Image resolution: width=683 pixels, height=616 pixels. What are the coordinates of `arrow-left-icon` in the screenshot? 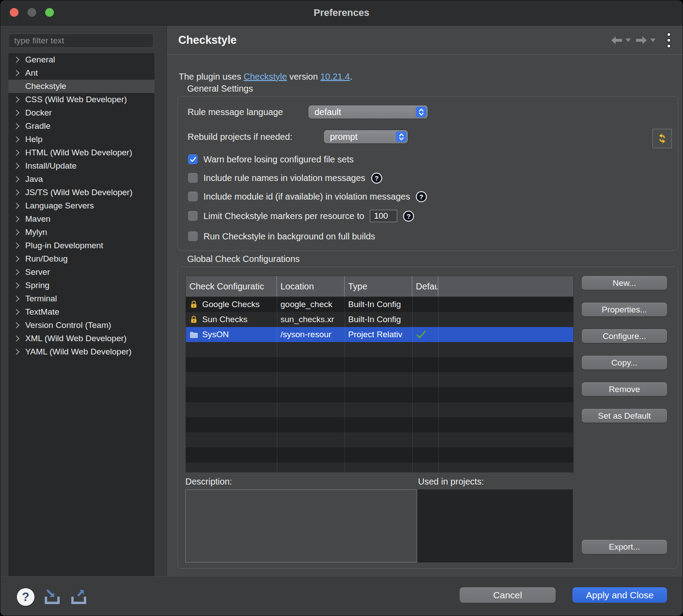 It's located at (617, 40).